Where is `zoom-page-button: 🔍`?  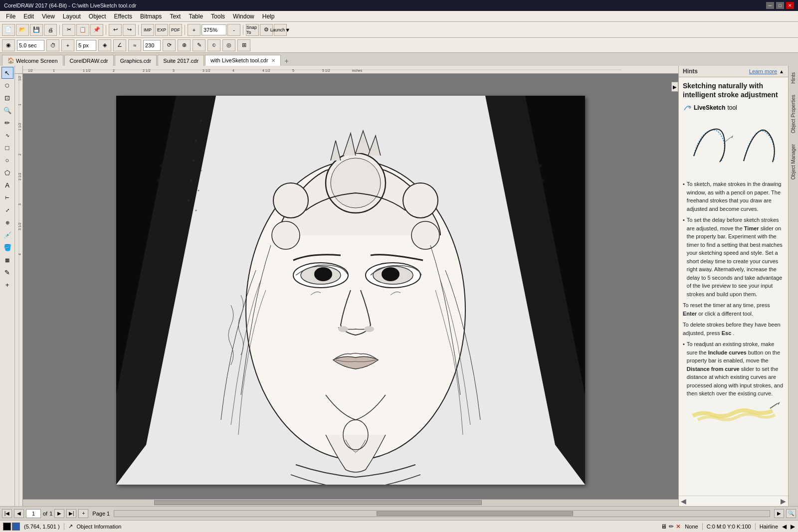
zoom-page-button: 🔍 is located at coordinates (791, 514).